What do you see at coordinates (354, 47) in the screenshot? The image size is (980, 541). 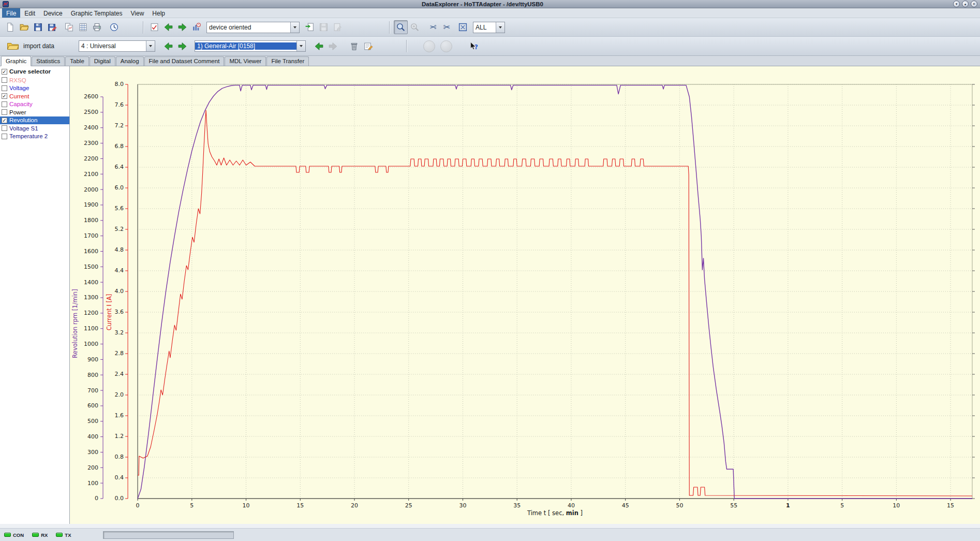 I see `delete-recordset-button` at bounding box center [354, 47].